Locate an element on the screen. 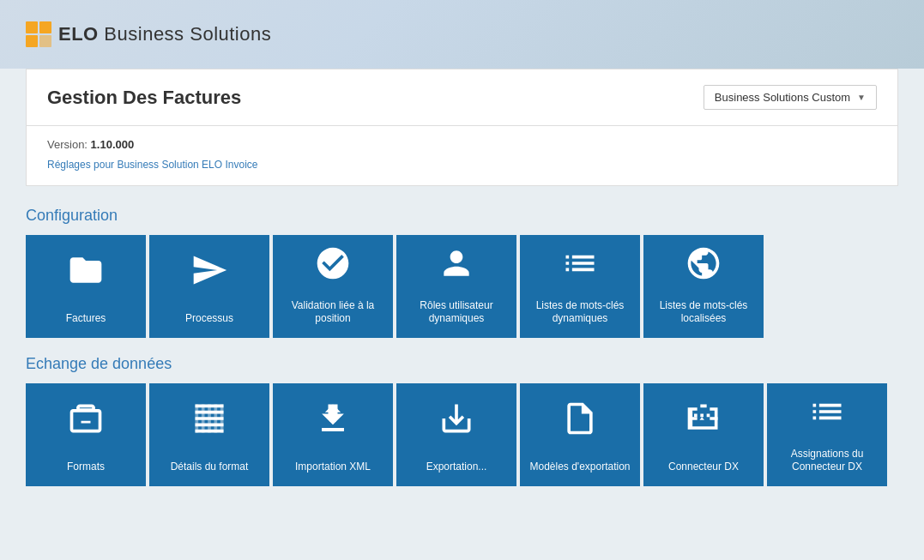 The image size is (924, 560). dropdown-arrow-icon: ▼ is located at coordinates (861, 98).